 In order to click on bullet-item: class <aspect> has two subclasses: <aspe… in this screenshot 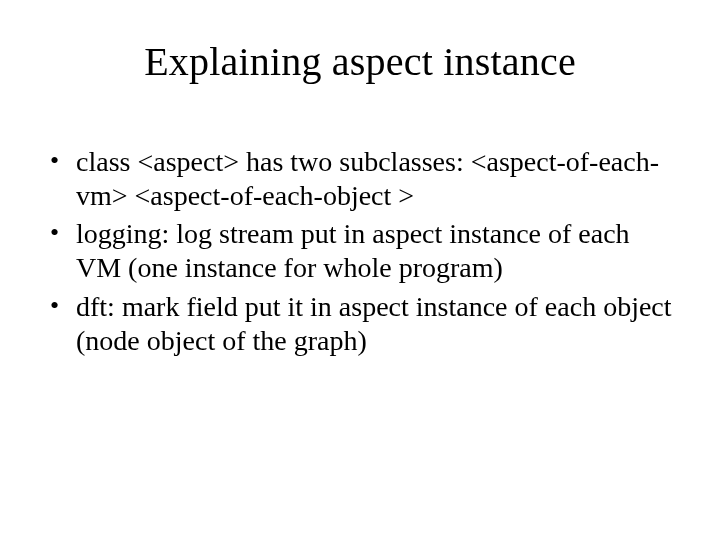, I will do `click(360, 179)`.